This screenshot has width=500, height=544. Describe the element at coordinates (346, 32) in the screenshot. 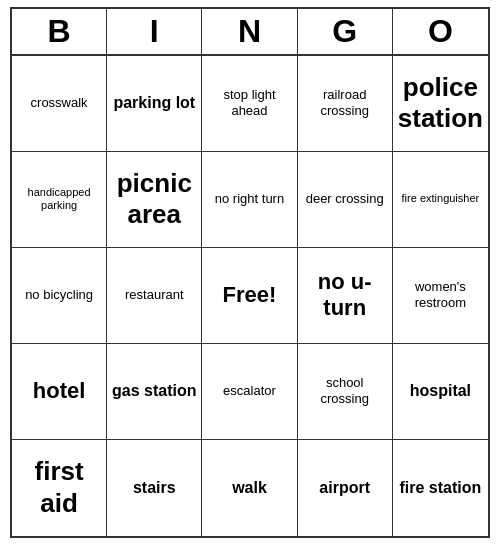

I see `bingo-letter: G` at that location.